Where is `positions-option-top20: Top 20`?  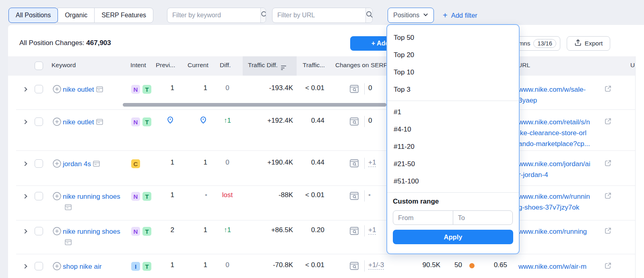 positions-option-top20: Top 20 is located at coordinates (453, 55).